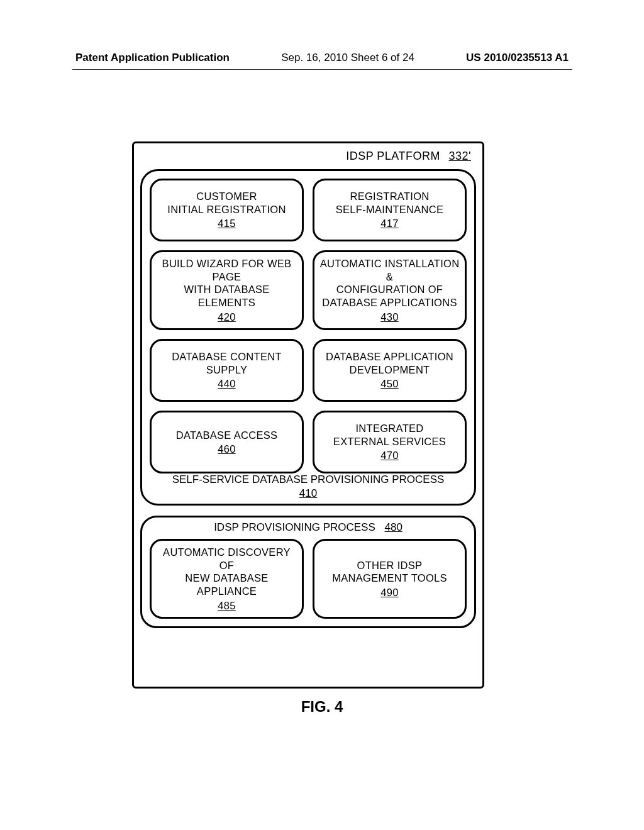  What do you see at coordinates (322, 707) in the screenshot?
I see `figure-caption: FIG. 4` at bounding box center [322, 707].